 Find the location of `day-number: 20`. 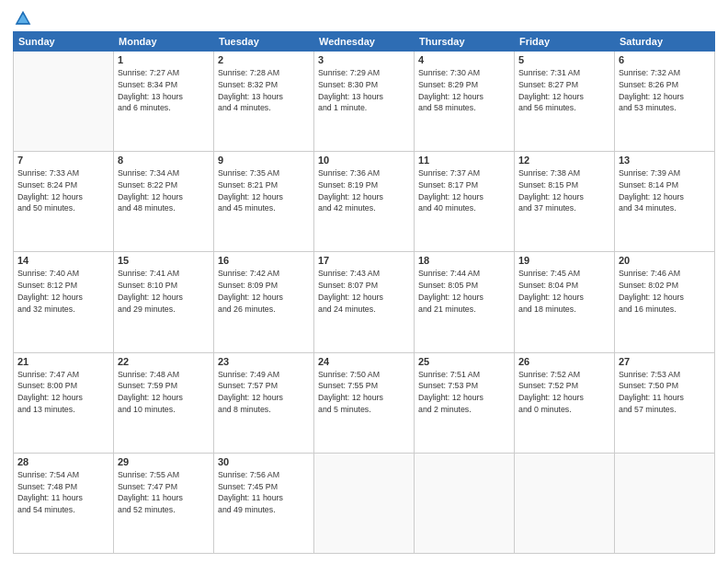

day-number: 20 is located at coordinates (665, 260).